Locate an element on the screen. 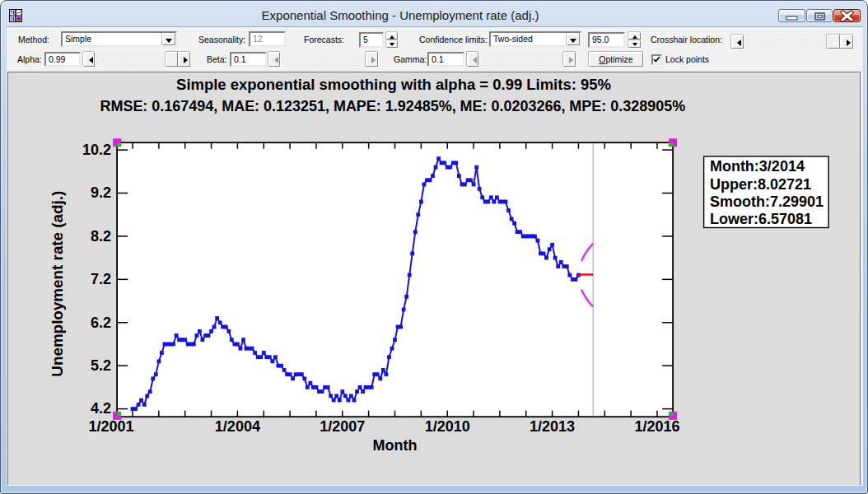 Image resolution: width=868 pixels, height=494 pixels. svg-text: 1/2004 is located at coordinates (237, 426).